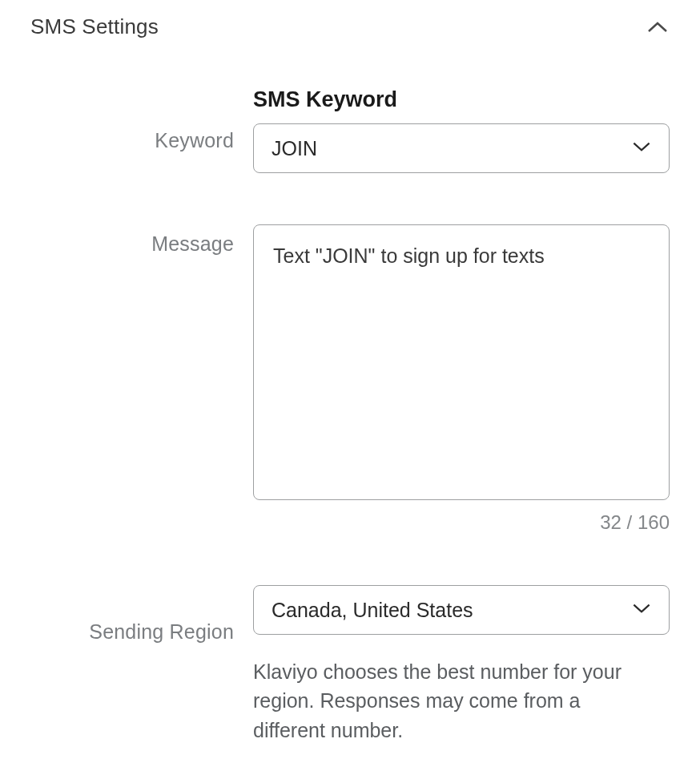  I want to click on keyword-label: Keyword, so click(194, 140).